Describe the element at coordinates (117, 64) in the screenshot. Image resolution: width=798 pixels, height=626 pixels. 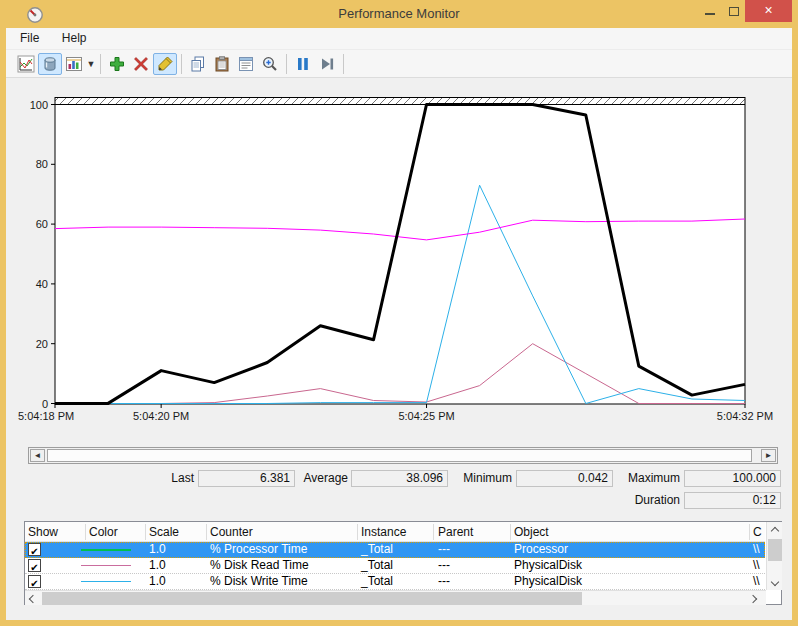
I see `toolbar-add-counter` at that location.